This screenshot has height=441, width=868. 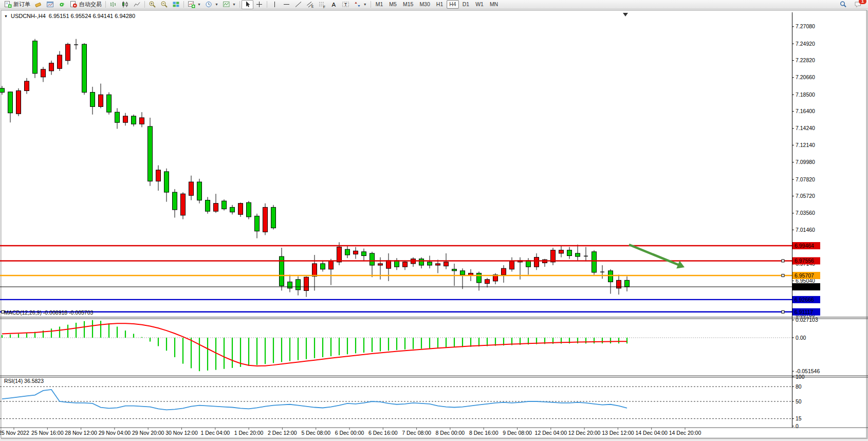 What do you see at coordinates (466, 4) in the screenshot?
I see `timeframe-button-d1: D1` at bounding box center [466, 4].